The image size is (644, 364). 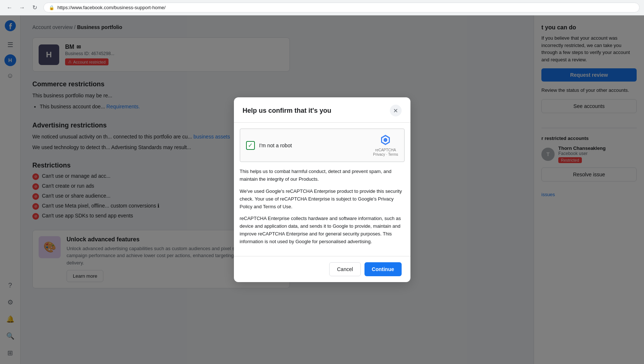 I want to click on modal-text-1: This helps us to combat harmful conduct,…, so click(x=322, y=176).